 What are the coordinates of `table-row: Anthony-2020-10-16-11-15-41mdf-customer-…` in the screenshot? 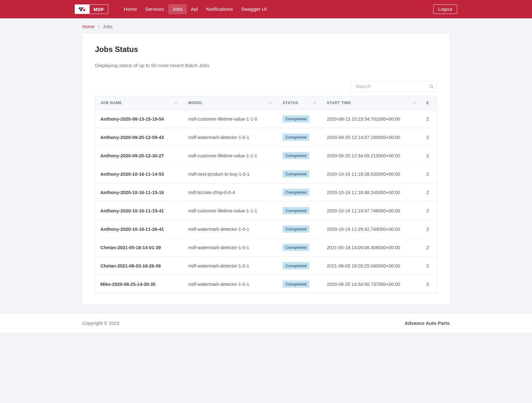 It's located at (266, 211).